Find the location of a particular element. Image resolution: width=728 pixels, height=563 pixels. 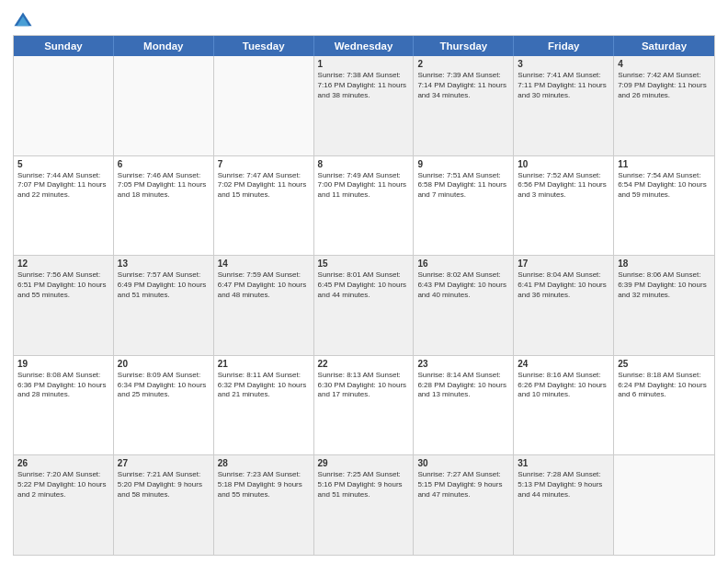

calendar-cell: 11Sunrise: 7:54 AM Sunset: 6:54 PM Dayli… is located at coordinates (664, 206).